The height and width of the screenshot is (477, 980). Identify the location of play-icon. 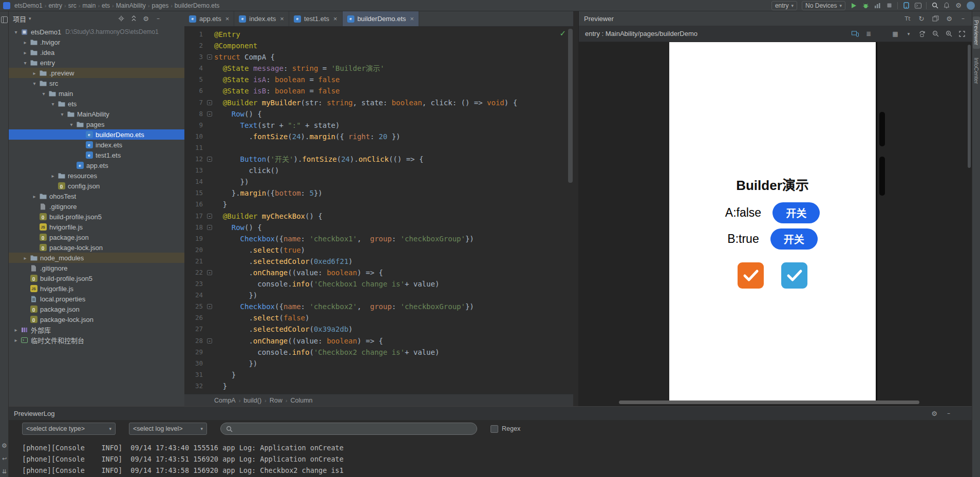
(854, 6).